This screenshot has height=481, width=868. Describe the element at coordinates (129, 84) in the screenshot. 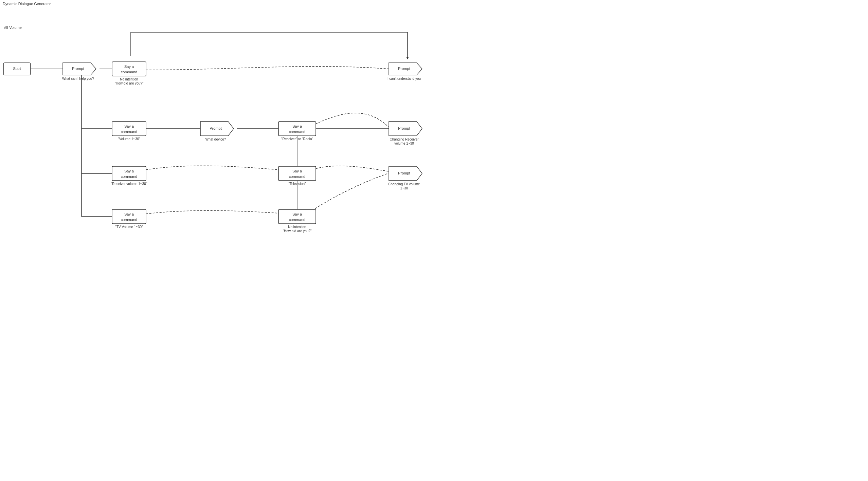

I see `say1-label2: "How old are you?"` at that location.